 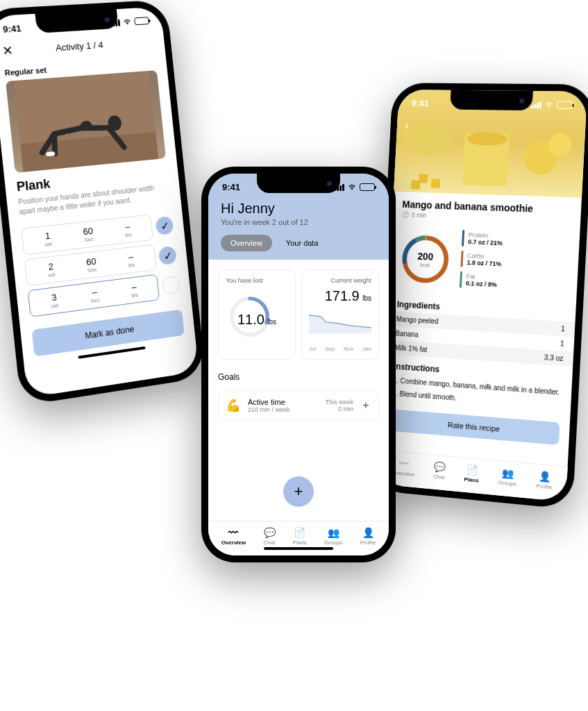 What do you see at coordinates (303, 243) in the screenshot?
I see `tab-your-data: Your data` at bounding box center [303, 243].